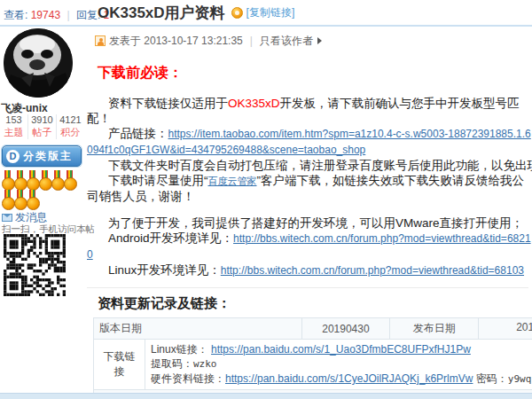 This screenshot has width=532, height=399. Describe the element at coordinates (71, 133) in the screenshot. I see `stat-label: 积分` at that location.